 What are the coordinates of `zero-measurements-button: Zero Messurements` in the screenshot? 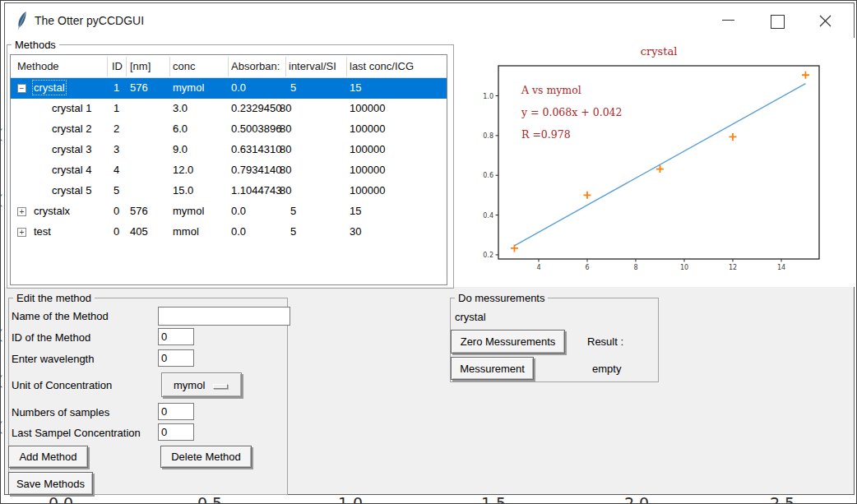 It's located at (508, 342).